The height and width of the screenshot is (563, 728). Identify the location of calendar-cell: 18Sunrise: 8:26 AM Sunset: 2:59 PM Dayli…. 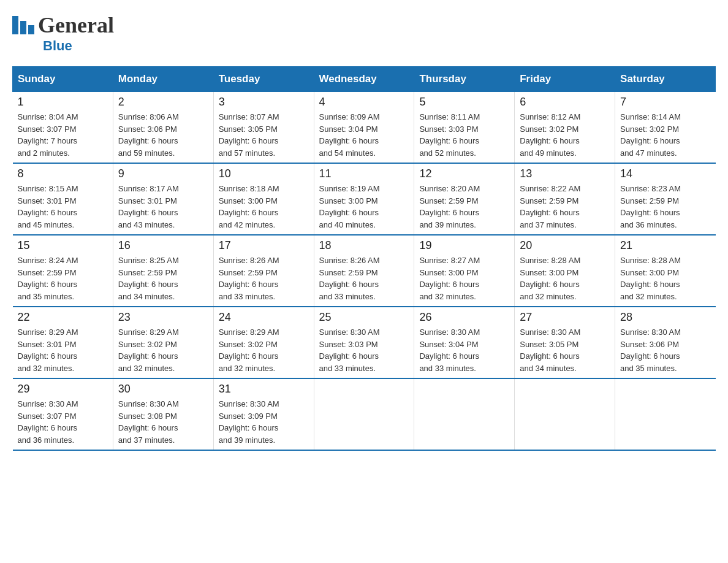
(364, 271).